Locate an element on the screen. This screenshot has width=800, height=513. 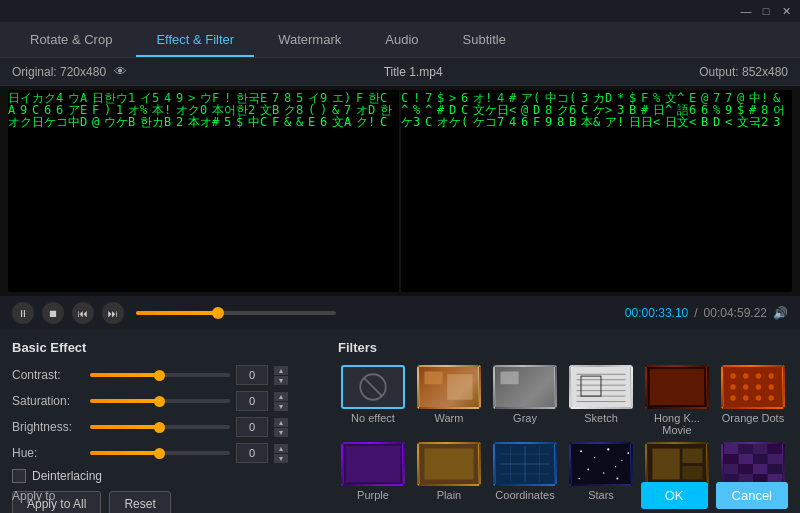
hue-increment: ▲ is located at coordinates (281, 448).